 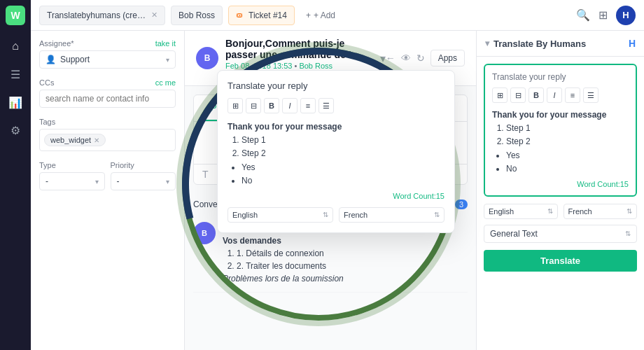 What do you see at coordinates (343, 140) in the screenshot?
I see `popup-list-item: Step 1` at bounding box center [343, 140].